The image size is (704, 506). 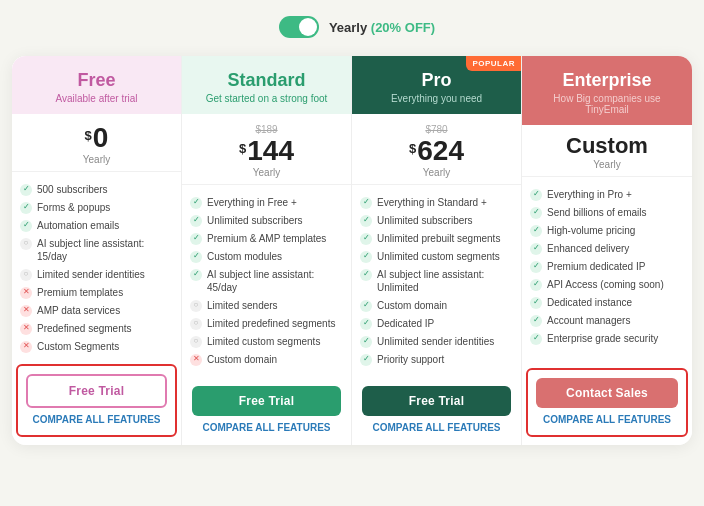 What do you see at coordinates (91, 274) in the screenshot?
I see `feature-text: Limited sender identities` at bounding box center [91, 274].